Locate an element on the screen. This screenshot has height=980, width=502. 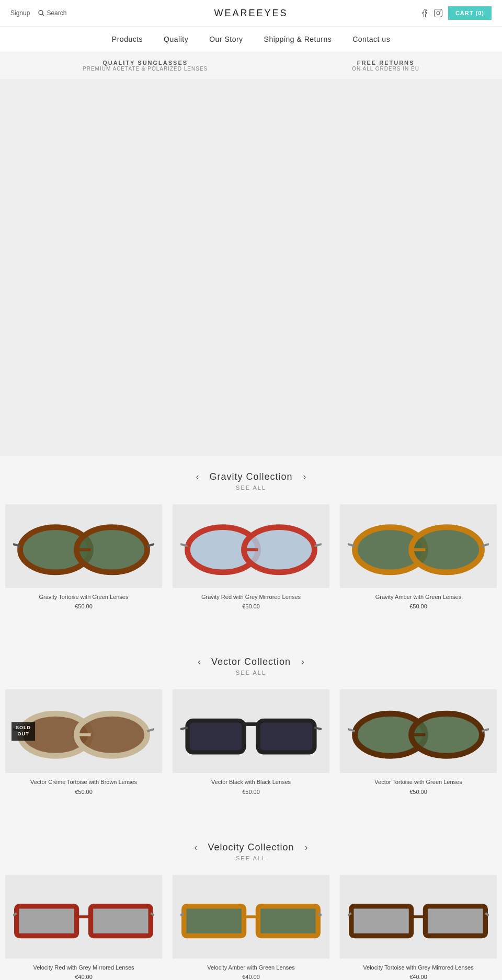
velocity-prev-arrow: ‹ is located at coordinates (196, 848).